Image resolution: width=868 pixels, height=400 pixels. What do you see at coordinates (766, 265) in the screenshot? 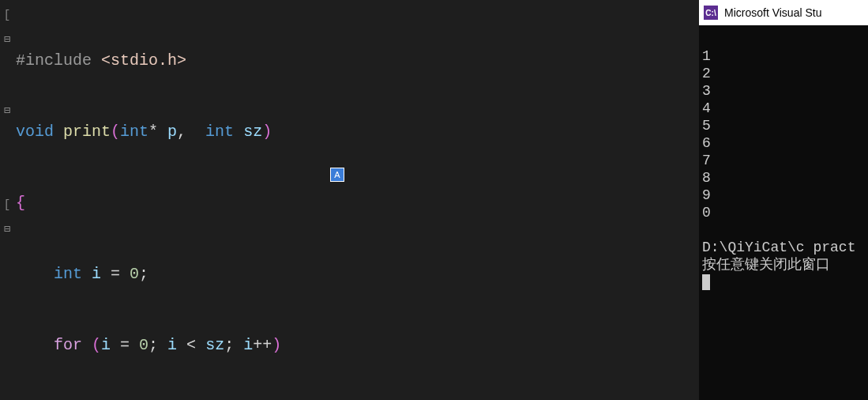
I see `output-line: 按任意键关闭此窗口` at bounding box center [766, 265].